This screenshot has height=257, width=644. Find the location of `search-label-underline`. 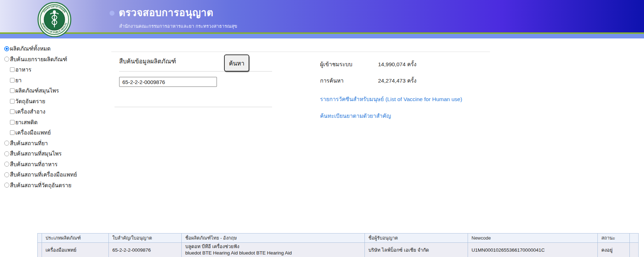

search-label-underline is located at coordinates (196, 71).